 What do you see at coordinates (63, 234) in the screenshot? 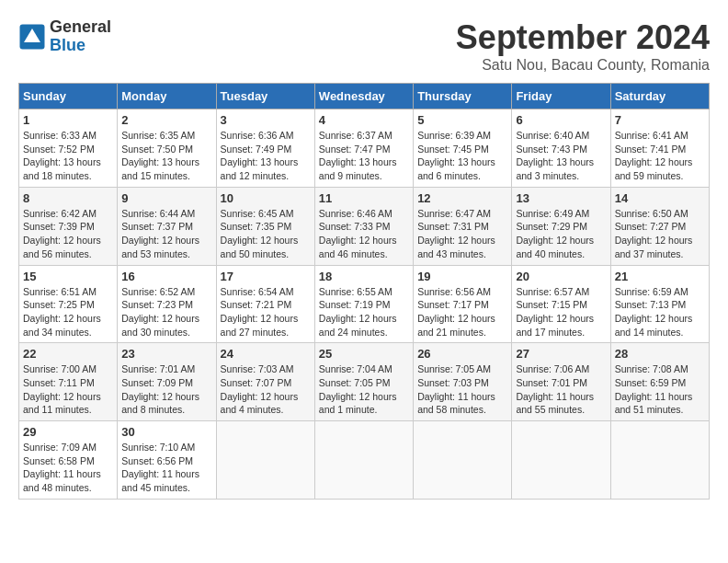
I see `day-detail: Sunrise: 6:42 AMSunset: 7:39 PMDaylight:…` at bounding box center [63, 234].